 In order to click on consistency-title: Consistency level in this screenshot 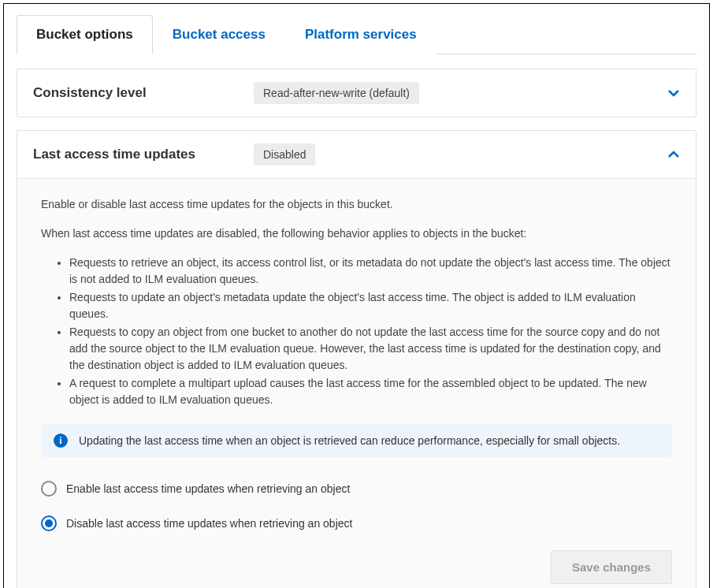, I will do `click(143, 93)`.